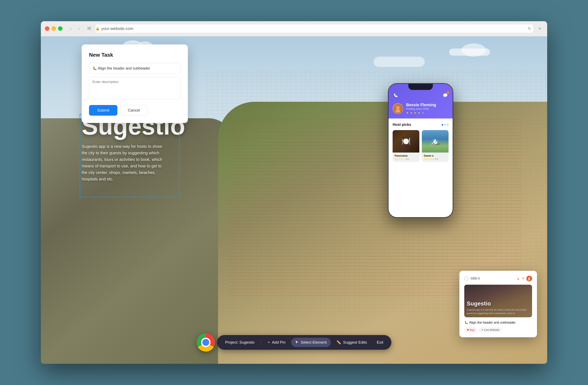  I want to click on pagination-dots, so click(445, 125).